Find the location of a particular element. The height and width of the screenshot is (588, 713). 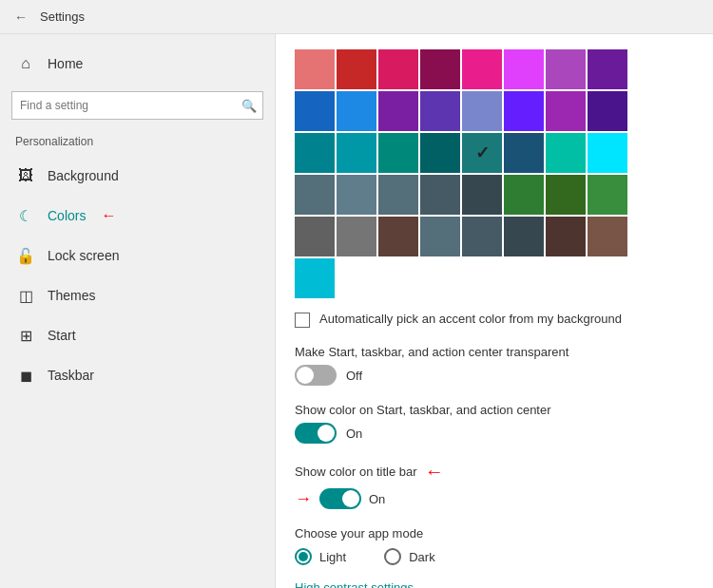

sidebar-item-lockscreen: 🔓 Lock screen is located at coordinates (137, 256).